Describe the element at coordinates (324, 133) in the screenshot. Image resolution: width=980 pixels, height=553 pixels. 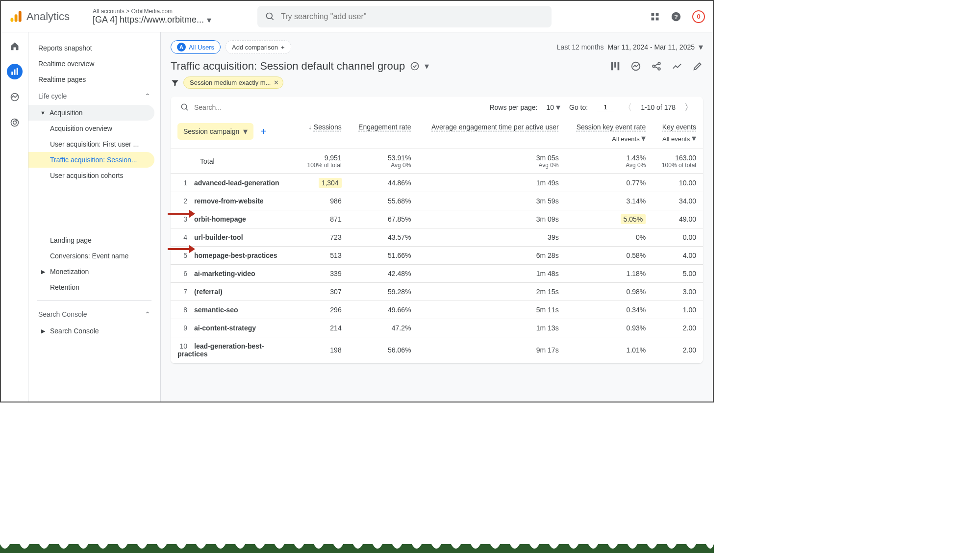
I see `column-sessions: ↓ Sessions` at that location.